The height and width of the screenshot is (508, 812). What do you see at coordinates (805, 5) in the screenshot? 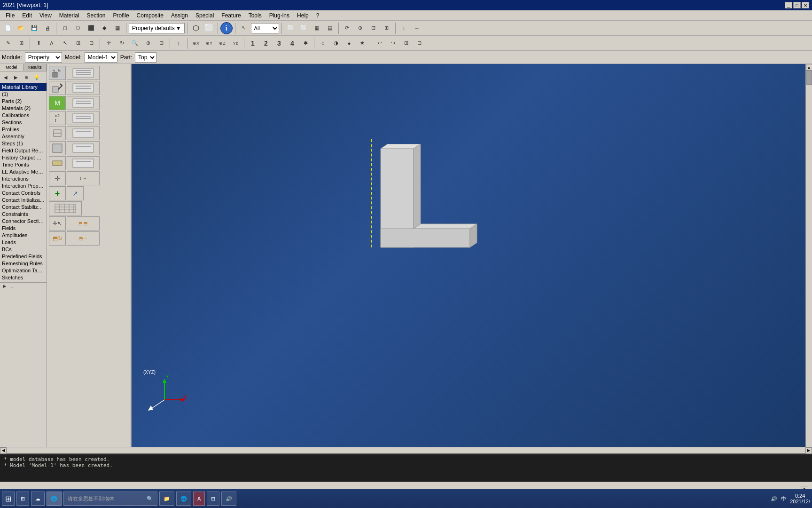
I see `close-button: ✕` at bounding box center [805, 5].